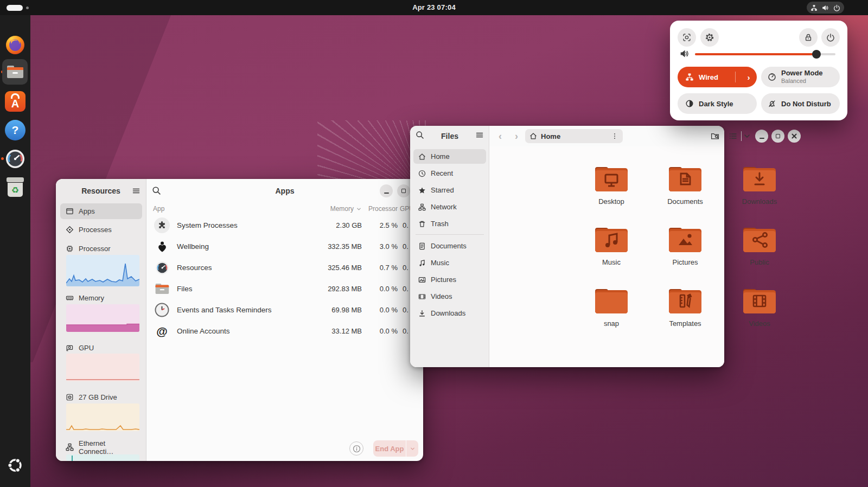 The width and height of the screenshot is (868, 487). What do you see at coordinates (285, 268) in the screenshot?
I see `process-row: Resources 325.46 MB 0.7 % 0.` at bounding box center [285, 268].